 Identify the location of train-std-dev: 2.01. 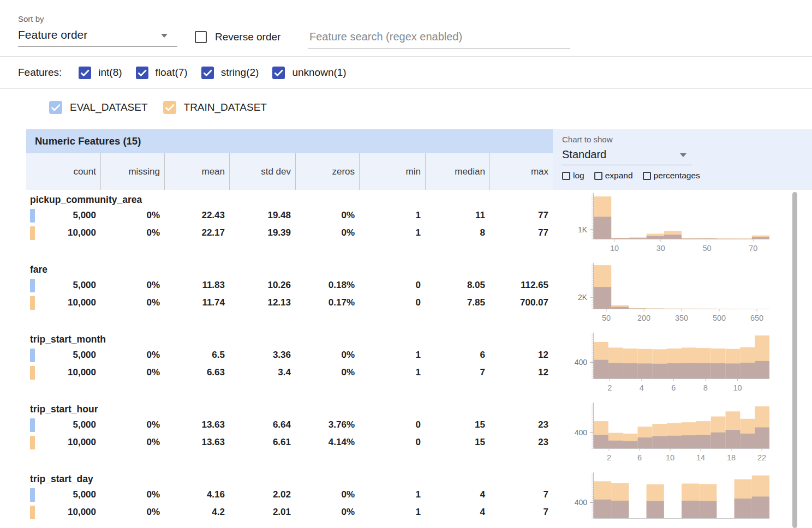
(262, 512).